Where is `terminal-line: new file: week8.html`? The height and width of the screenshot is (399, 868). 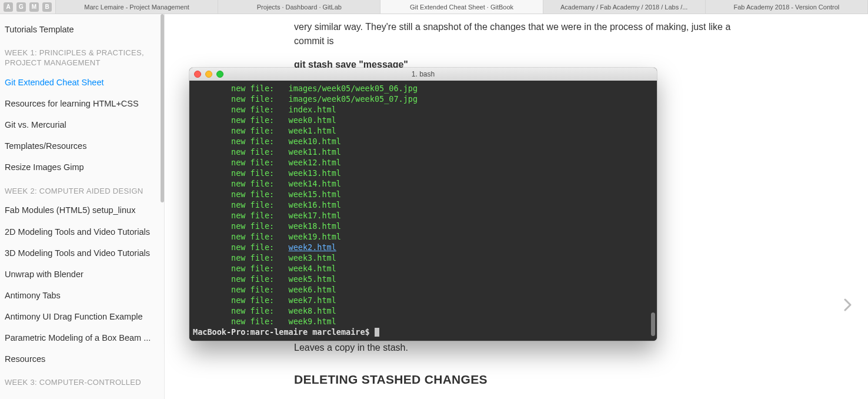
terminal-line: new file: week8.html is located at coordinates (423, 311).